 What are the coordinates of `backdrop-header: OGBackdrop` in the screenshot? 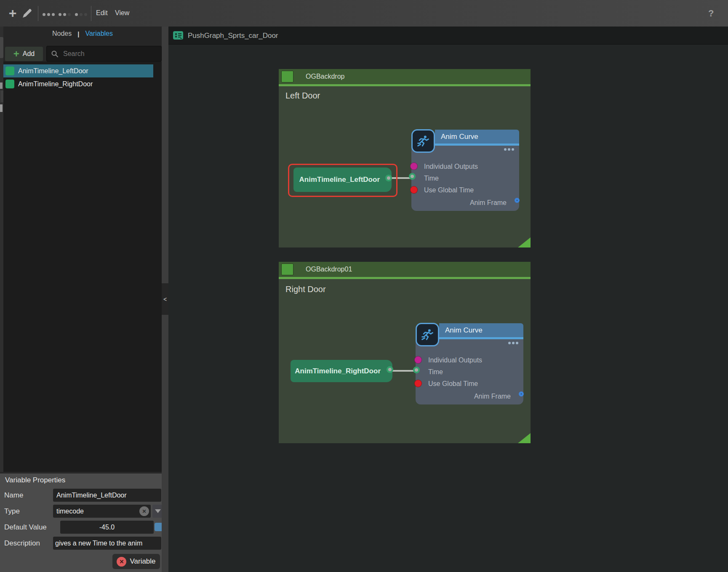 It's located at (405, 77).